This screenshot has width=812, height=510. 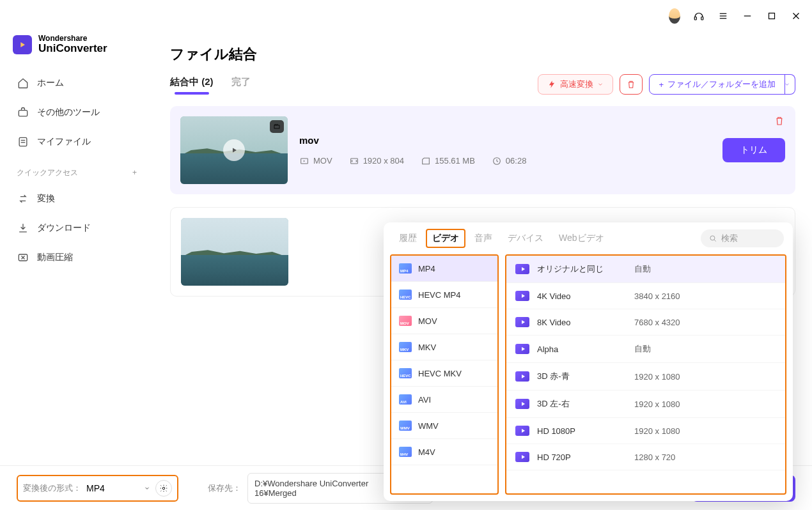 What do you see at coordinates (77, 83) in the screenshot?
I see `sidebar-item-home: ホーム` at bounding box center [77, 83].